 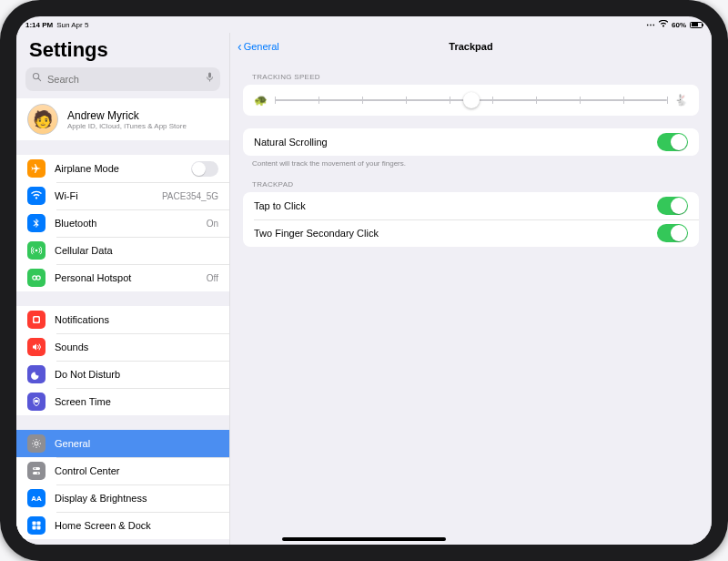 I want to click on sidebar-item-label: Airplane Mode, so click(x=123, y=168).